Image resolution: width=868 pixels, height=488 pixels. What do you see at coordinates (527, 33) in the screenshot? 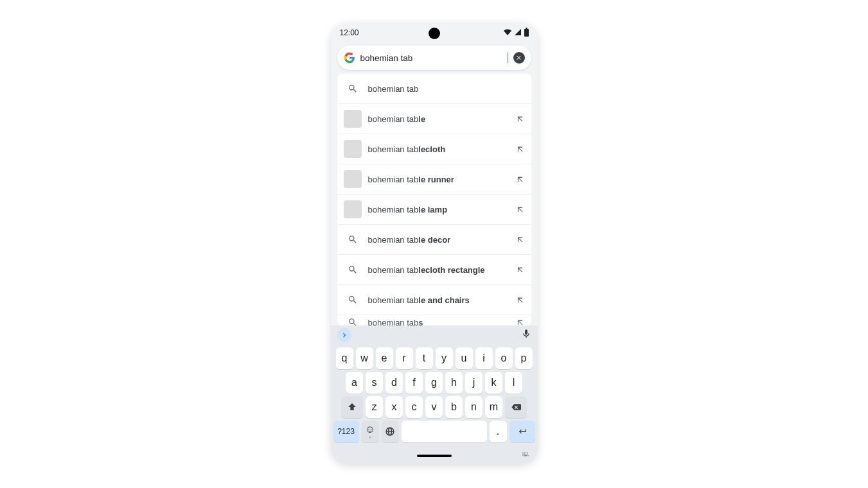
I see `battery-icon` at bounding box center [527, 33].